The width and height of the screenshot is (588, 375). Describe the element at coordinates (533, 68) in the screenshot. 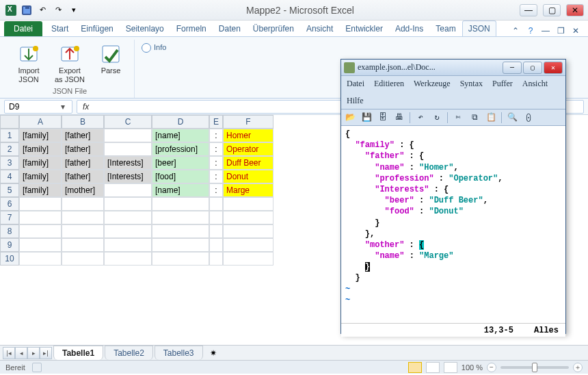

I see `editor-maximize-button: ▢` at that location.